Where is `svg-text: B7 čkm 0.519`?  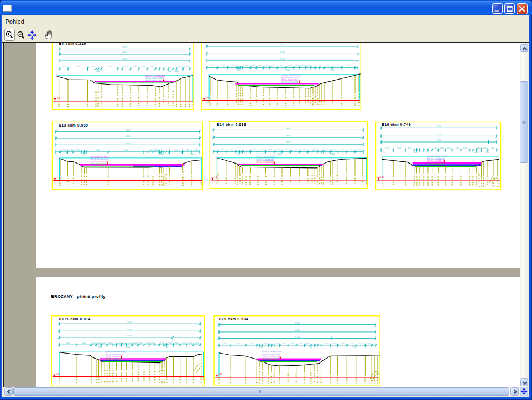
svg-text: B7 čkm 0.519 is located at coordinates (73, 44).